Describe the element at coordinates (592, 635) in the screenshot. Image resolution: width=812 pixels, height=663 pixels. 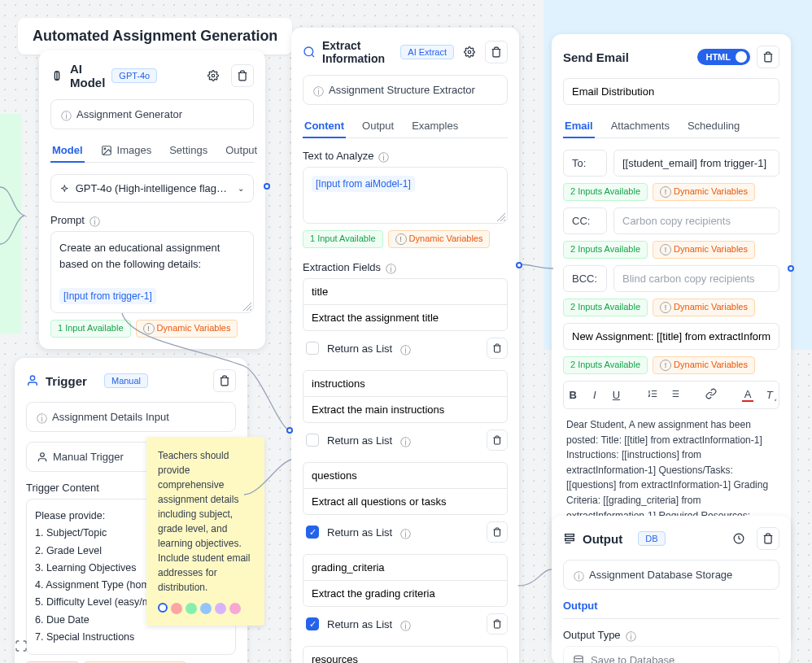
I see `output-type-label: Output Type` at that location.